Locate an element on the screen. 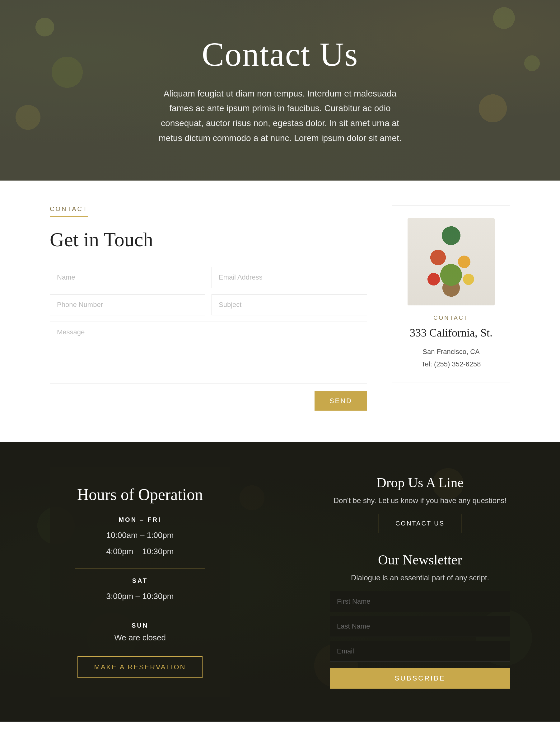 The width and height of the screenshot is (560, 740). newsletter-box: Our Newsletter Dialogue is an essential … is located at coordinates (420, 620).